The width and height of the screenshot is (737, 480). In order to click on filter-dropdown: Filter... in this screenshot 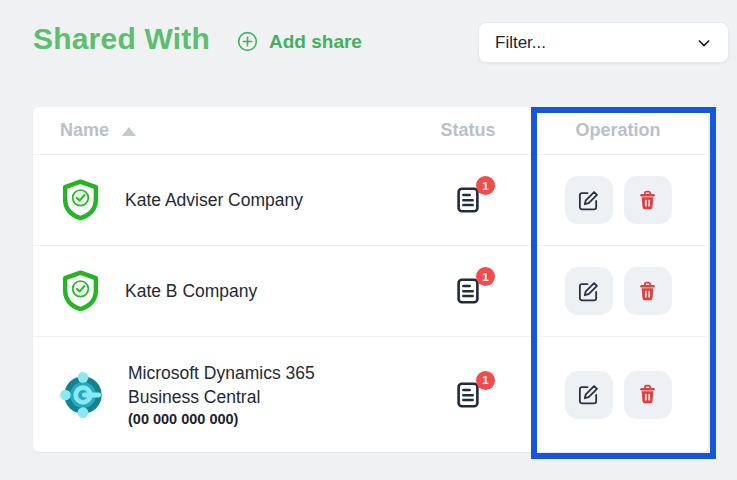, I will do `click(604, 42)`.